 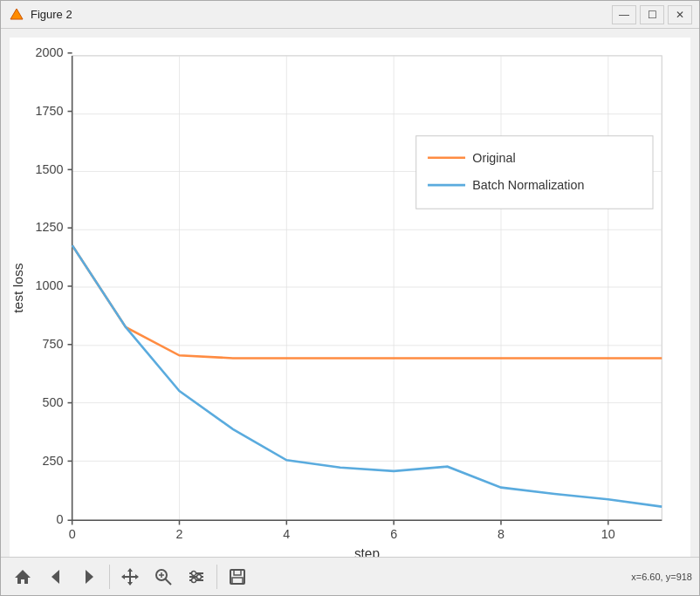 What do you see at coordinates (23, 577) in the screenshot?
I see `home-button` at bounding box center [23, 577].